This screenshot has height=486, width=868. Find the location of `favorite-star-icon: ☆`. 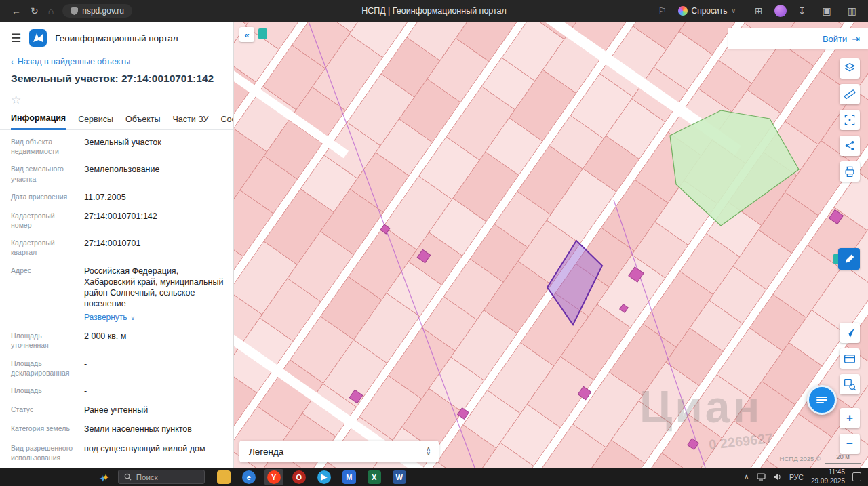

favorite-star-icon: ☆ is located at coordinates (18, 100).